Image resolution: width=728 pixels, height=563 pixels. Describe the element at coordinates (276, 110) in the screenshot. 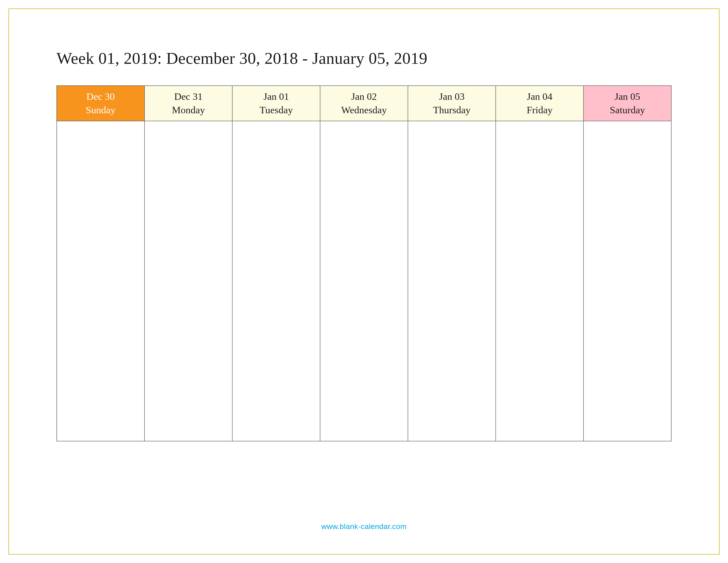

I see `day-header-name: Tuesday` at that location.